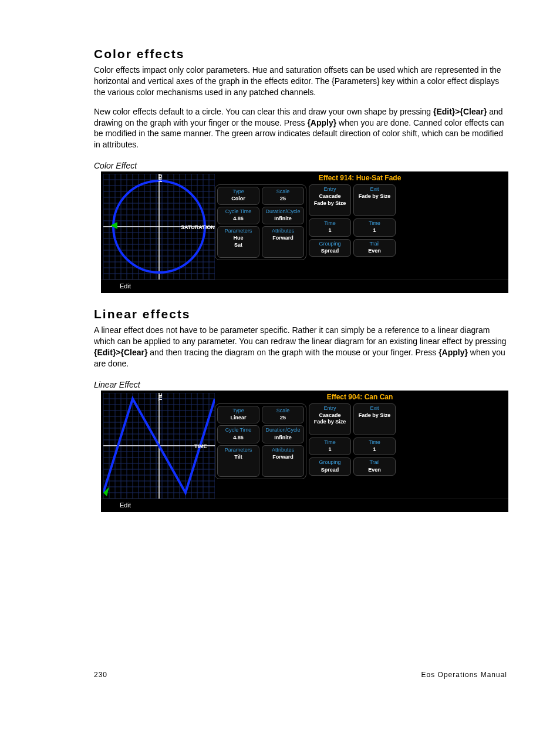 The image size is (560, 747). Describe the element at coordinates (261, 222) in the screenshot. I see `tile-group-left: TypeColor Scale25 Cycle Time4.86 Duratio…` at that location.